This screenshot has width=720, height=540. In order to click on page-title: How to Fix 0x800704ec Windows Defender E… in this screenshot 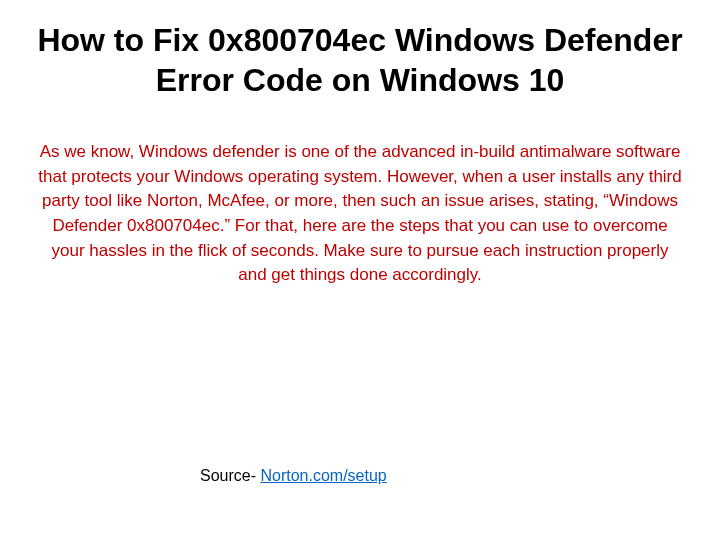, I will do `click(360, 60)`.